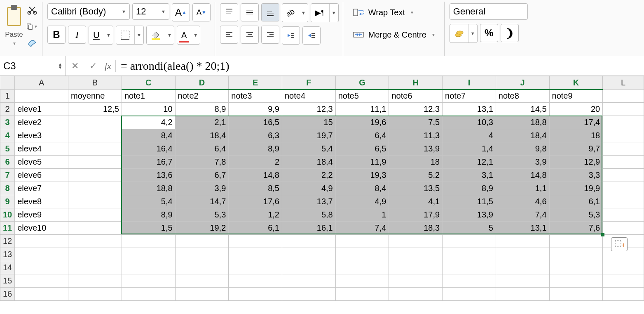  Describe the element at coordinates (95, 83) in the screenshot. I see `column-header: B` at that location.